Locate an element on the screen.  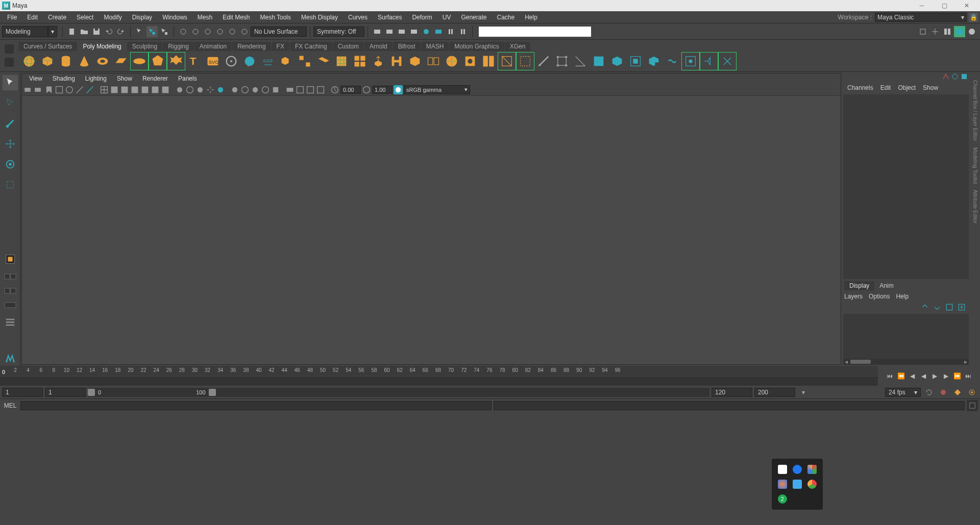
snap-plane-button is located at coordinates (220, 32).